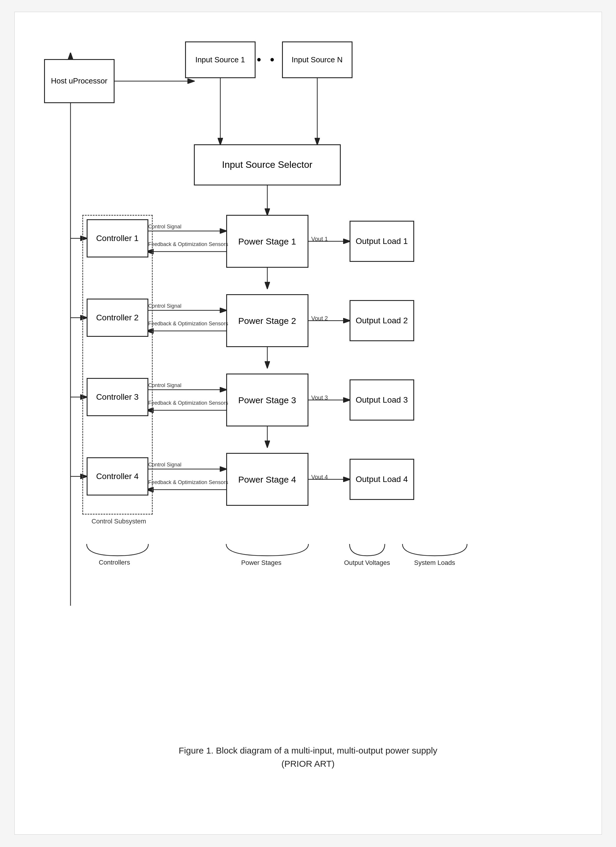 The height and width of the screenshot is (847, 616). What do you see at coordinates (79, 81) in the screenshot?
I see `host-uprocessor-box: Host uProcessor` at bounding box center [79, 81].